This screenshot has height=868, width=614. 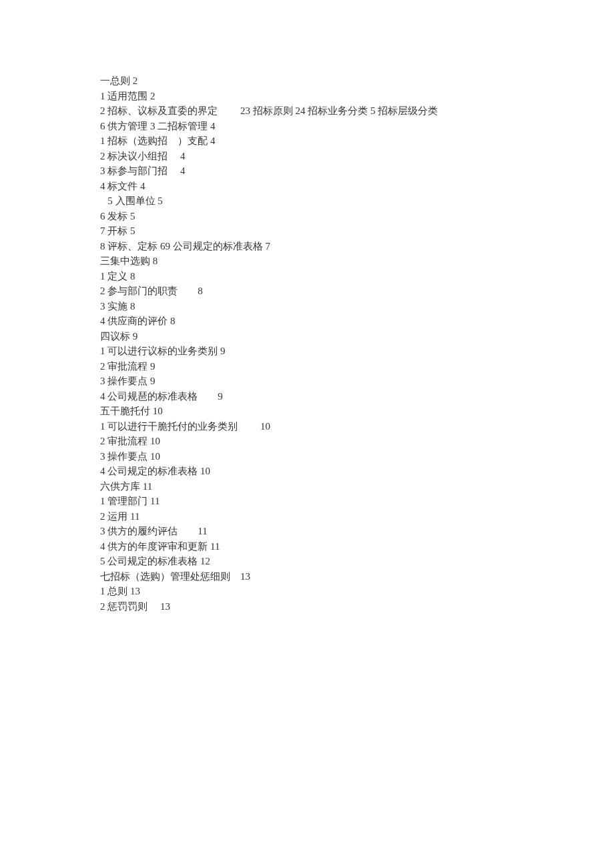 What do you see at coordinates (357, 367) in the screenshot?
I see `toc-line: 2 审批流程 9` at bounding box center [357, 367].